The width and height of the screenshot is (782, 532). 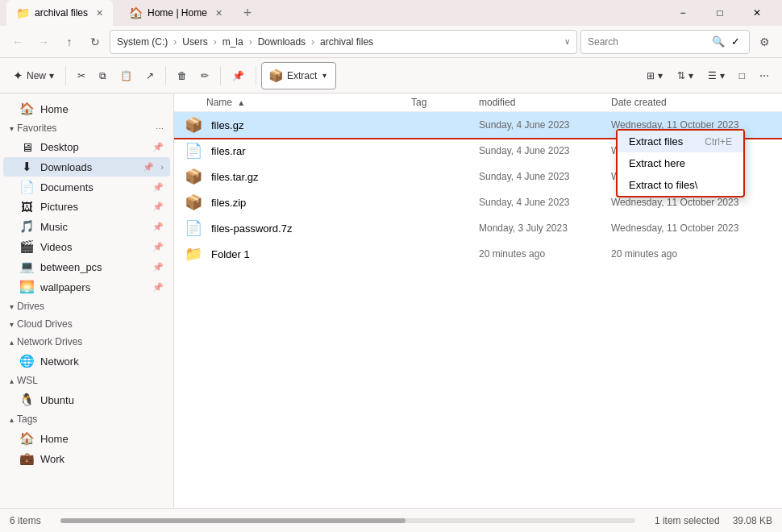 I want to click on tab-home-label: Home | Home, so click(x=177, y=13).